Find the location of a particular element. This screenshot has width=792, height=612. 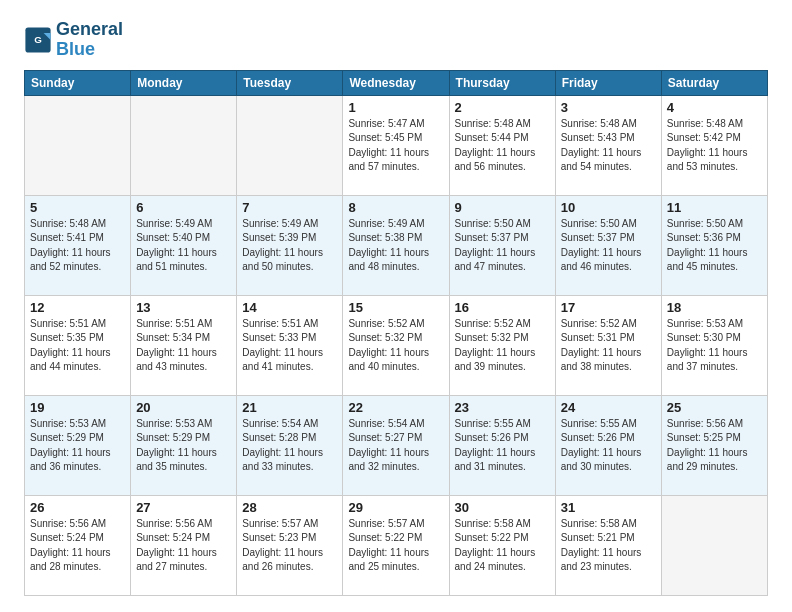

calendar-day-cell: 13Sunrise: 5:51 AM Sunset: 5:34 PM Dayli… is located at coordinates (184, 345).